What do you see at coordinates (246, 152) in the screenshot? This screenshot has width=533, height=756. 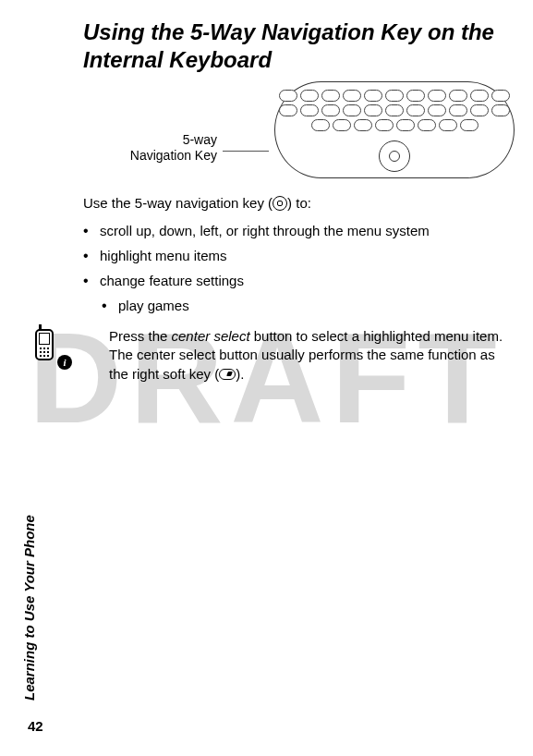 I see `leader-line` at bounding box center [246, 152].